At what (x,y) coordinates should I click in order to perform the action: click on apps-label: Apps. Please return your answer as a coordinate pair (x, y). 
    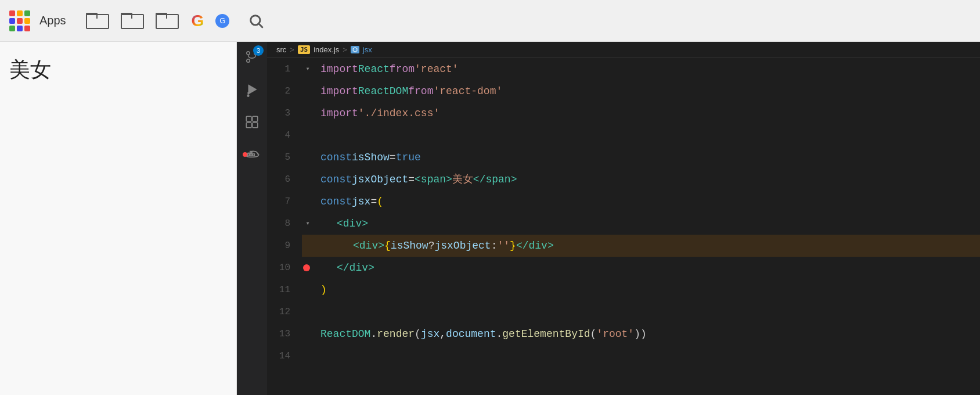
    Looking at the image, I should click on (53, 21).